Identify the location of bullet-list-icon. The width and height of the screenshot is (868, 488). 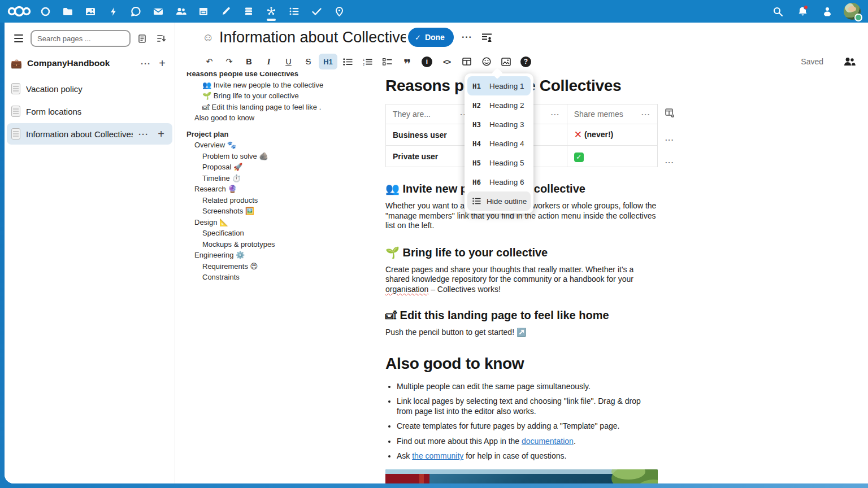
(348, 62).